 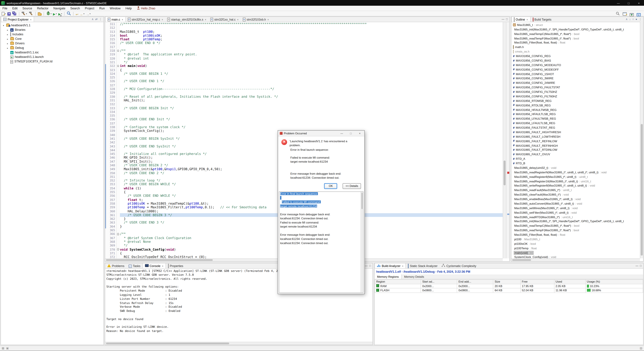 What do you see at coordinates (31, 14) in the screenshot?
I see `build-all-button` at bounding box center [31, 14].